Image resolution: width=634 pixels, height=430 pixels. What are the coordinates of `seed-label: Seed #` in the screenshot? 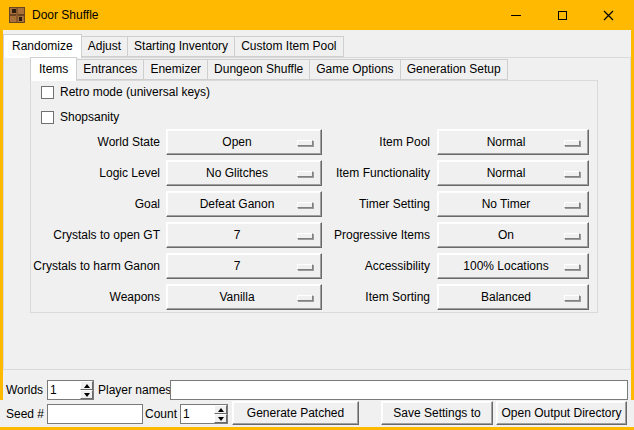 It's located at (25, 414).